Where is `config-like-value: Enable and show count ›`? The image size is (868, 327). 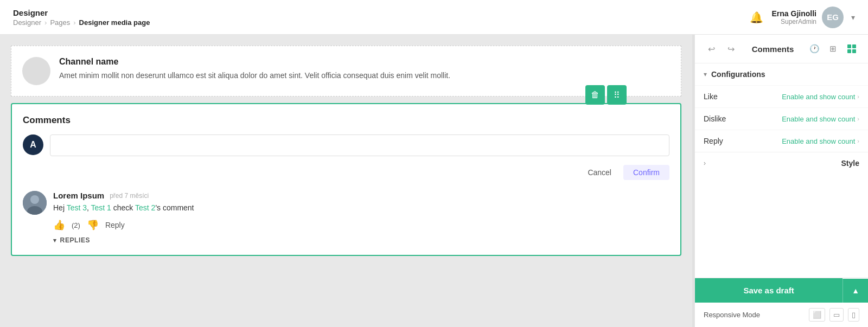
config-like-value: Enable and show count › is located at coordinates (820, 97).